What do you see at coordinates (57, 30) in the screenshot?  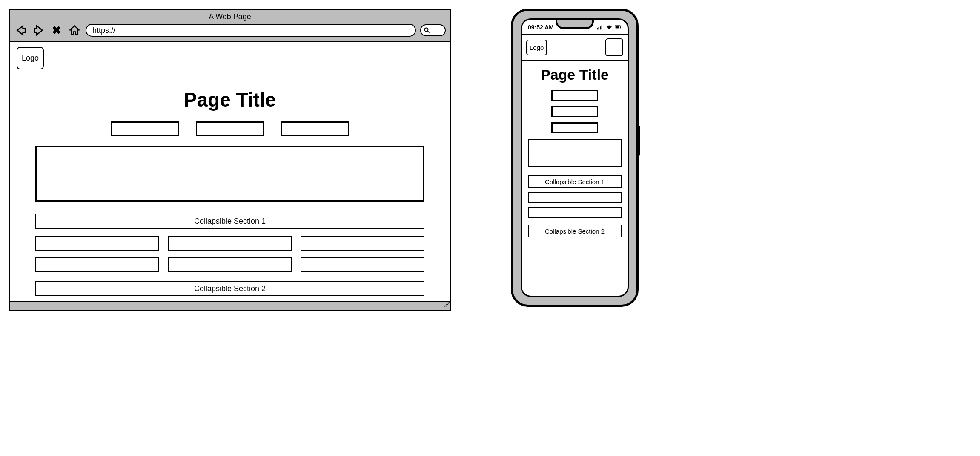 I see `stop-icon: ✖` at bounding box center [57, 30].